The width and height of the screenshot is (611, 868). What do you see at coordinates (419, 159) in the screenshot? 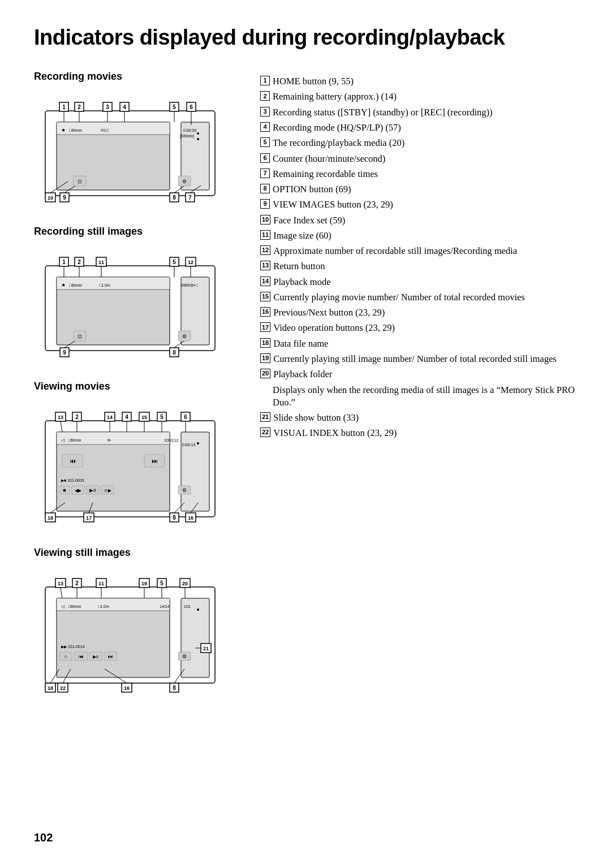
I see `indicator-6: 6 Counter (hour/minute/second)` at bounding box center [419, 159].